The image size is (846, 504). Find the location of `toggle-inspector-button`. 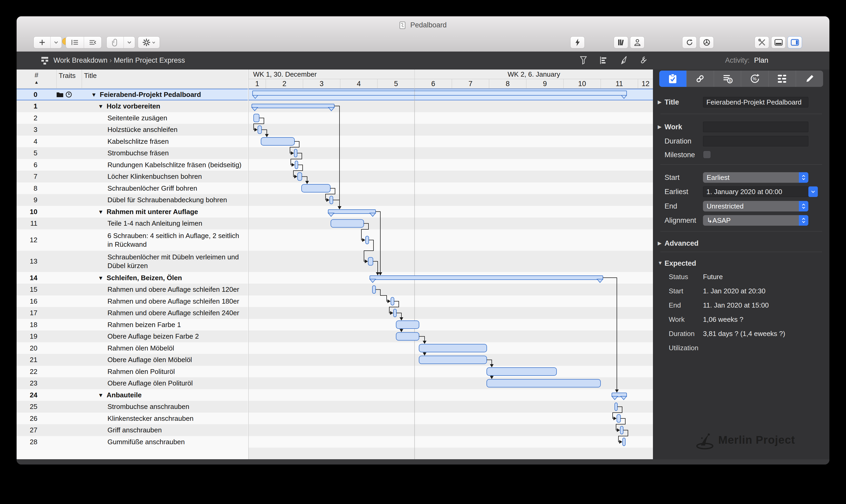

toggle-inspector-button is located at coordinates (795, 42).